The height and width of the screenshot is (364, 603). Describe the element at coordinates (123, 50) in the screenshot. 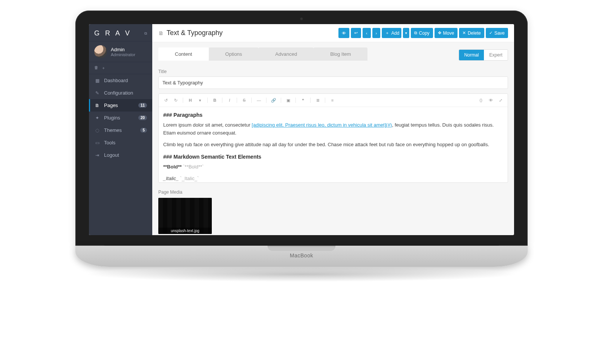

I see `user-name: Admin` at that location.